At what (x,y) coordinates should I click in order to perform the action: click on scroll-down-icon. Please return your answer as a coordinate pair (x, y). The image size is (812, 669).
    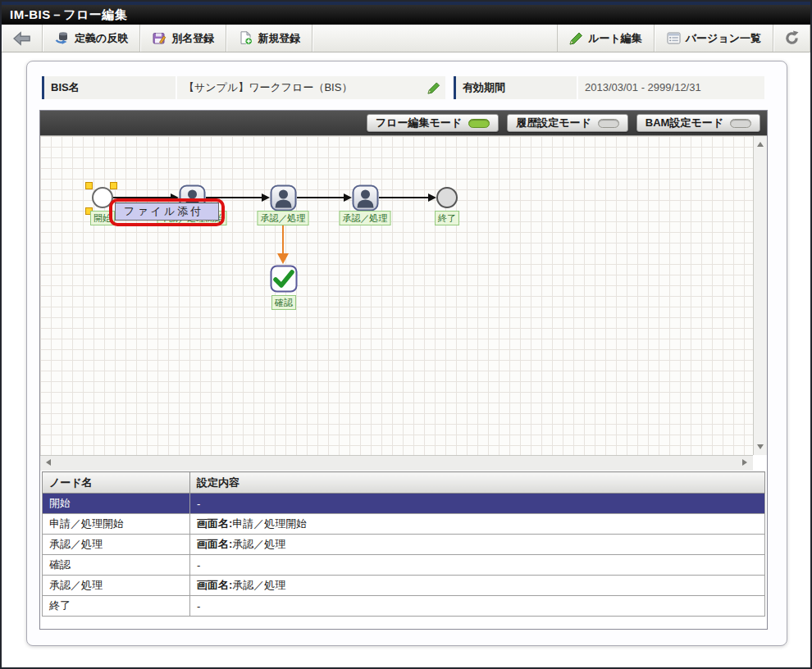
    Looking at the image, I should click on (760, 447).